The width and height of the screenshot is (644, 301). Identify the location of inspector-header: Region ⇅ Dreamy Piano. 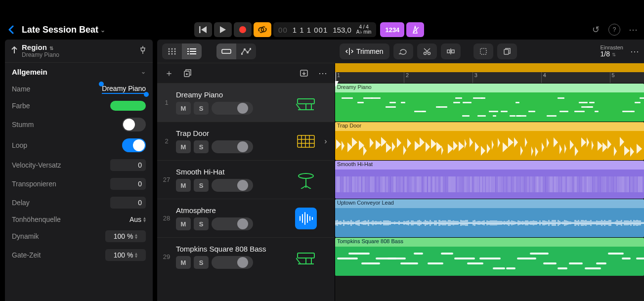
(80, 51).